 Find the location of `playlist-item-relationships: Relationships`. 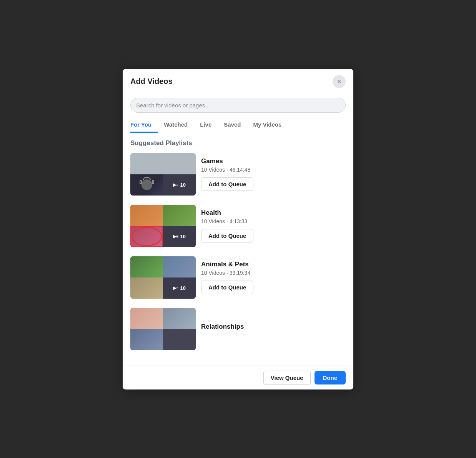

playlist-item-relationships: Relationships is located at coordinates (238, 329).